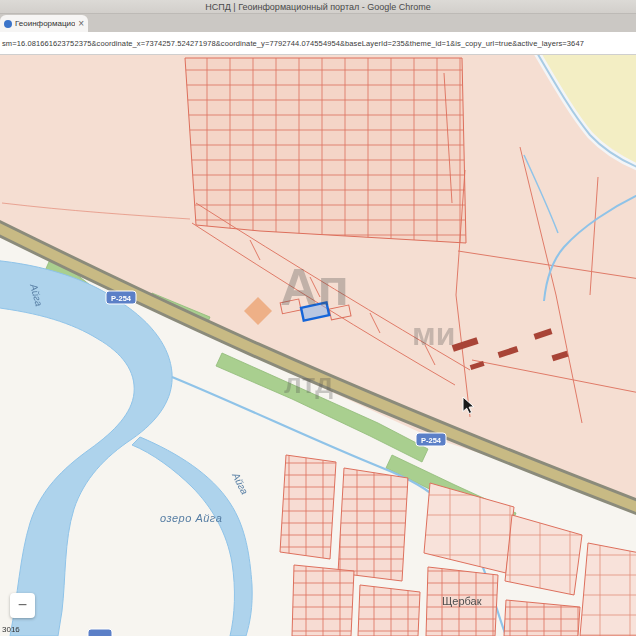  Describe the element at coordinates (22, 606) in the screenshot. I see `zoom-out-button: −` at that location.